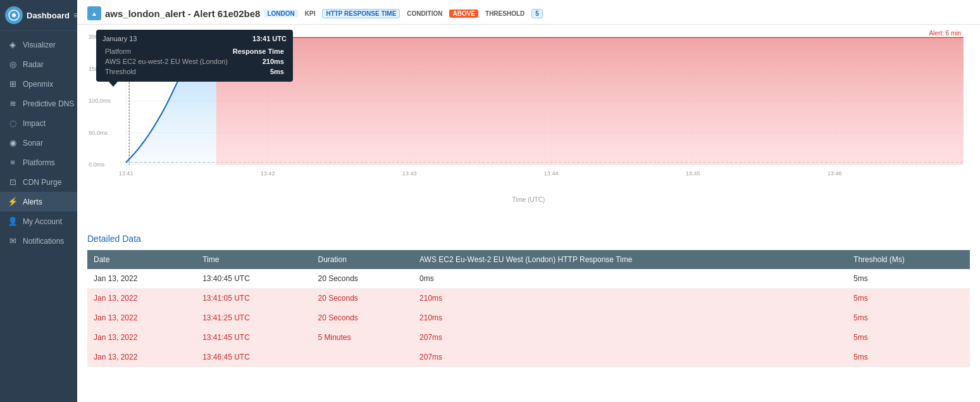 Image resolution: width=980 pixels, height=402 pixels. What do you see at coordinates (529, 338) in the screenshot?
I see `table-row: Jan 13, 2022 13:41:45 UTC 5 Minutes 207m…` at bounding box center [529, 338].